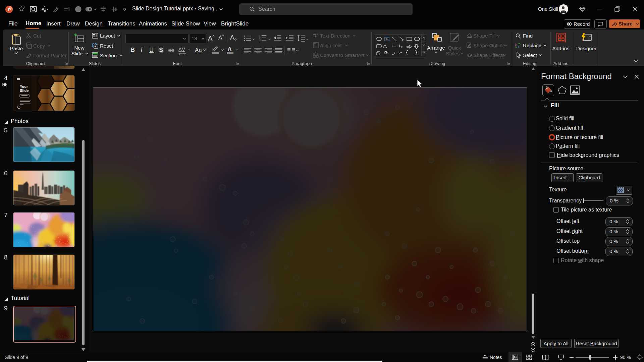 This screenshot has width=644, height=362. What do you see at coordinates (519, 47) in the screenshot?
I see `svg-text: c` at bounding box center [519, 47].